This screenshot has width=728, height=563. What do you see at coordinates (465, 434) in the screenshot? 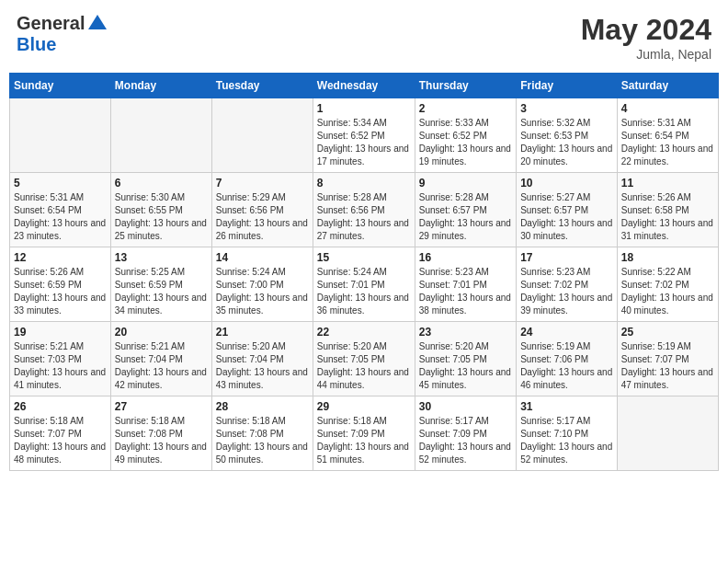
I see `day-cell: 30Sunrise: 5:17 AM Sunset: 7:09 PM Dayli…` at bounding box center [465, 434].